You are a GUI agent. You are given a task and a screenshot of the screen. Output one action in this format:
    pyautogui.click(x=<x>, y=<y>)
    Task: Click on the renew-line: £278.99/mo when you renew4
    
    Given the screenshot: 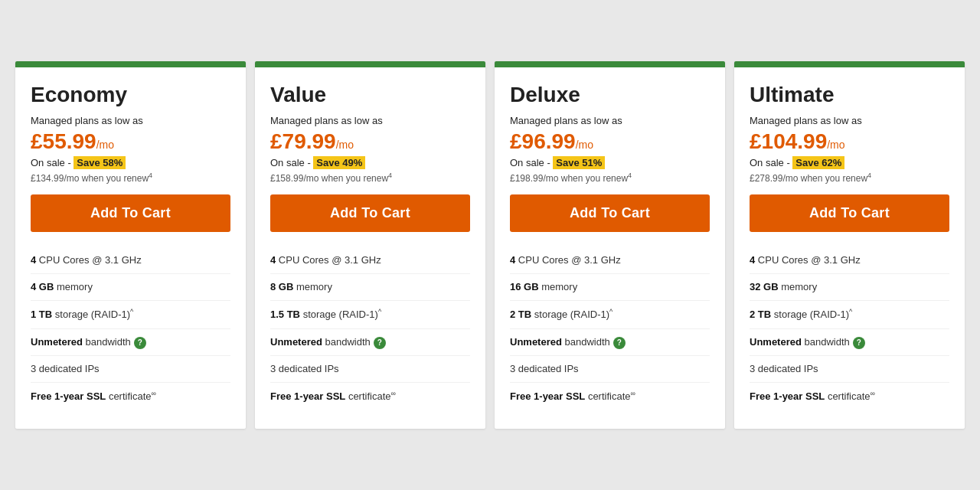 What is the action you would take?
    pyautogui.click(x=850, y=178)
    